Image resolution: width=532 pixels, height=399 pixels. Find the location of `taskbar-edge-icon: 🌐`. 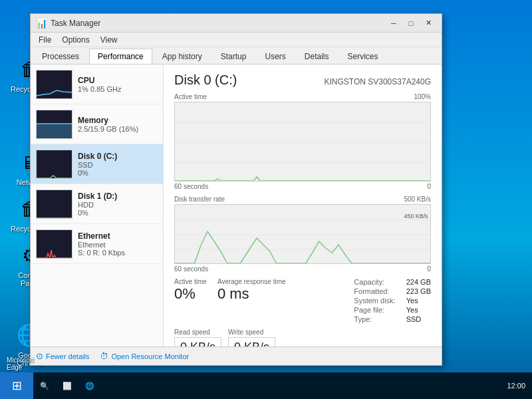

taskbar-edge-icon: 🌐 is located at coordinates (90, 386).